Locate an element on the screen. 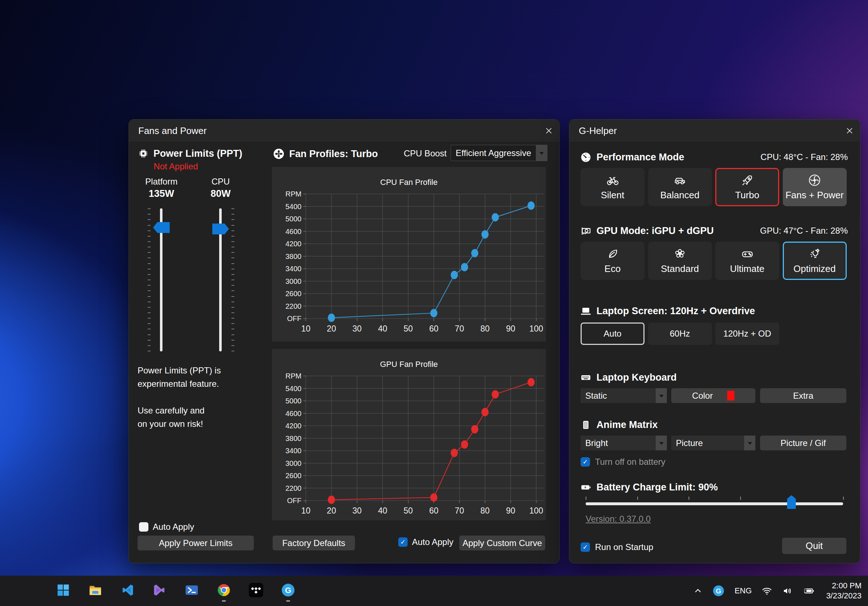 The height and width of the screenshot is (606, 868). button-label: Fans + Power is located at coordinates (814, 195).